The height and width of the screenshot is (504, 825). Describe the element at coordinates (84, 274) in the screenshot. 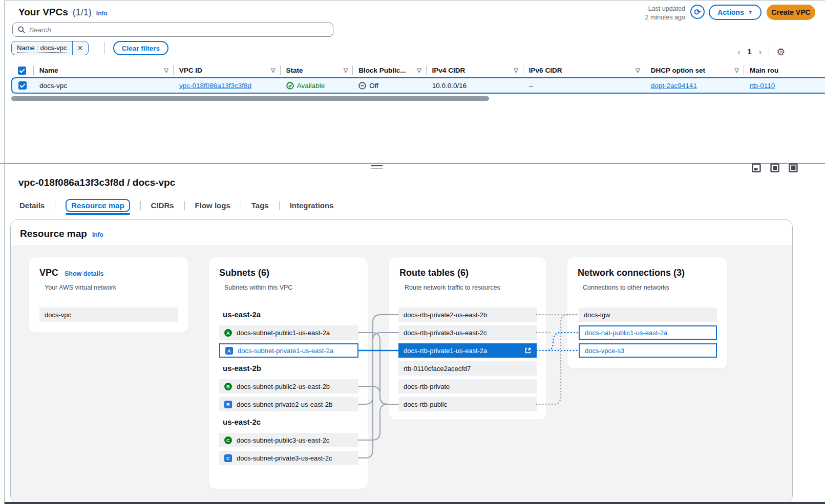

I see `show-details-link: Show details` at that location.